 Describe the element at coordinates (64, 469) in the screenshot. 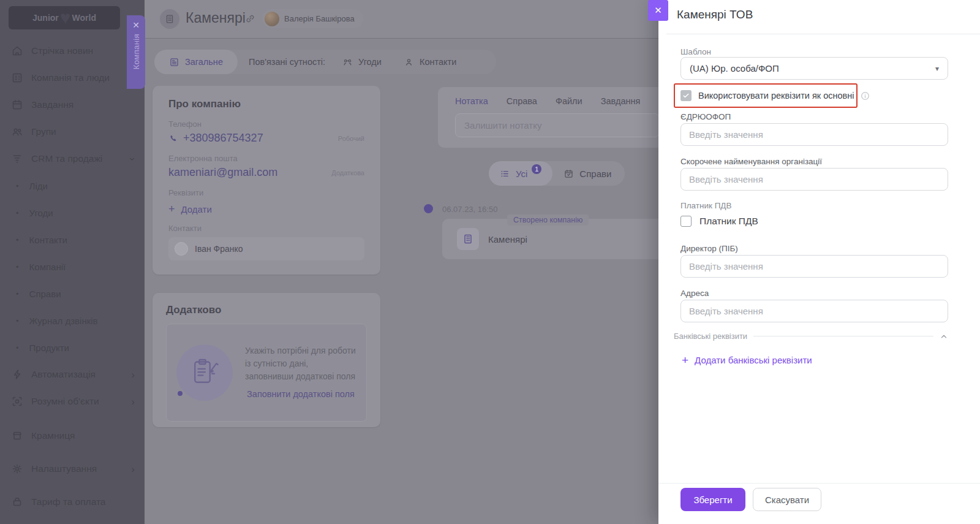

I see `sidebar-item-label: Налаштування` at that location.